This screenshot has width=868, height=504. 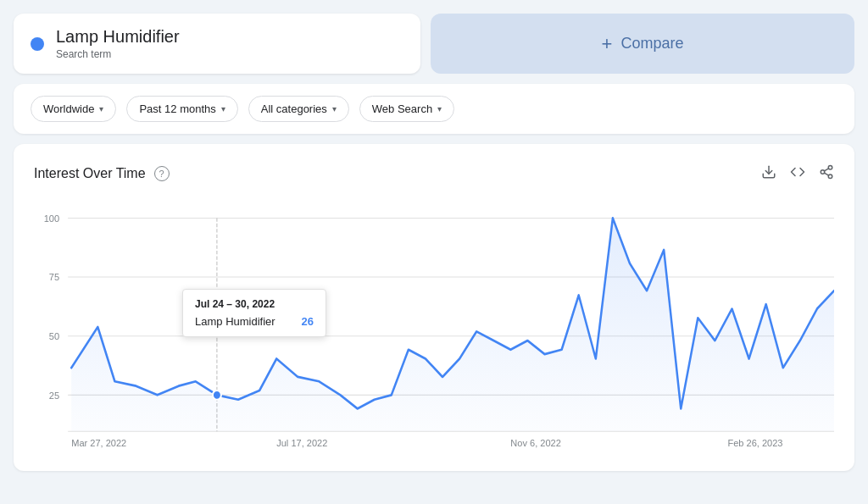 What do you see at coordinates (162, 174) in the screenshot?
I see `help-icon: ?` at bounding box center [162, 174].